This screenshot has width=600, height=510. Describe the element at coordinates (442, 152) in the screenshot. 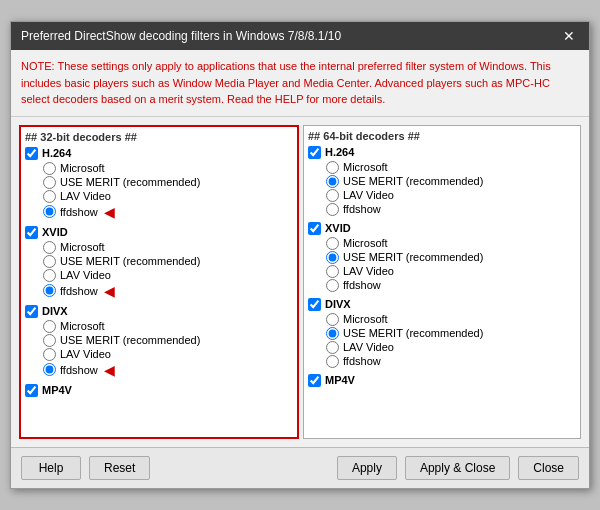

I see `codec-label-h264_64: H.264` at that location.